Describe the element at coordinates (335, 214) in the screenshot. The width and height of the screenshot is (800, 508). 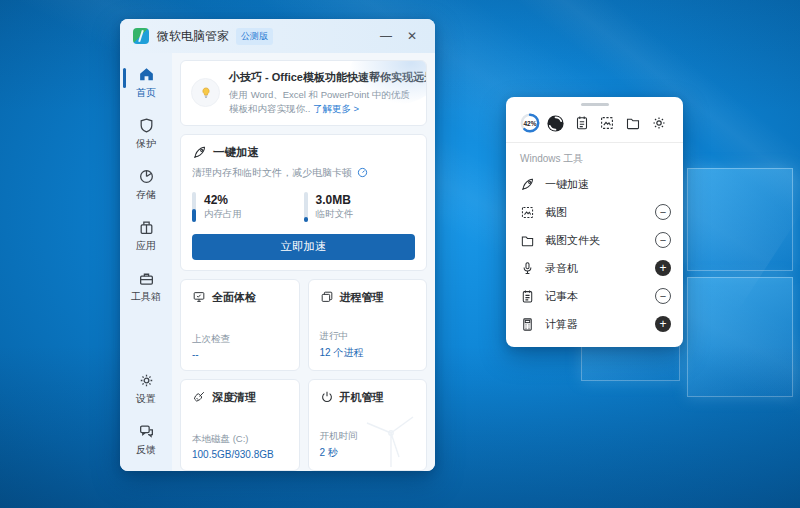
I see `tempfiles-label: 临时文件` at that location.